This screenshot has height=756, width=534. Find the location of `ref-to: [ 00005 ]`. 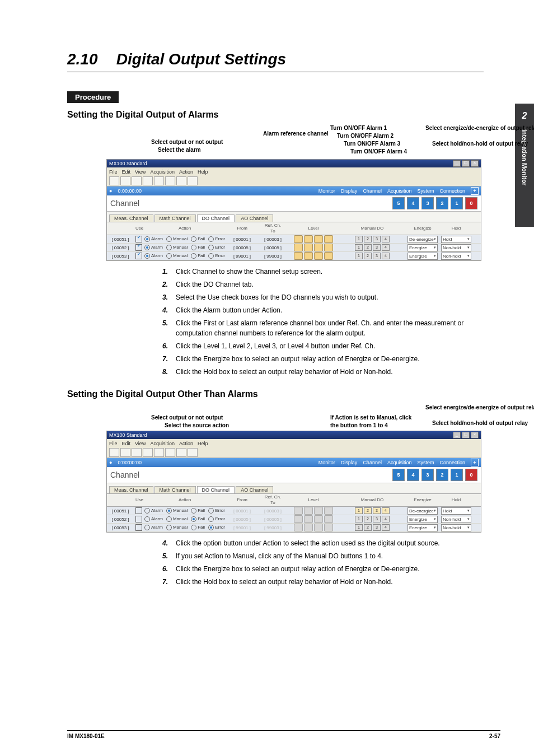

ref-to: [ 00005 ] is located at coordinates (273, 248).